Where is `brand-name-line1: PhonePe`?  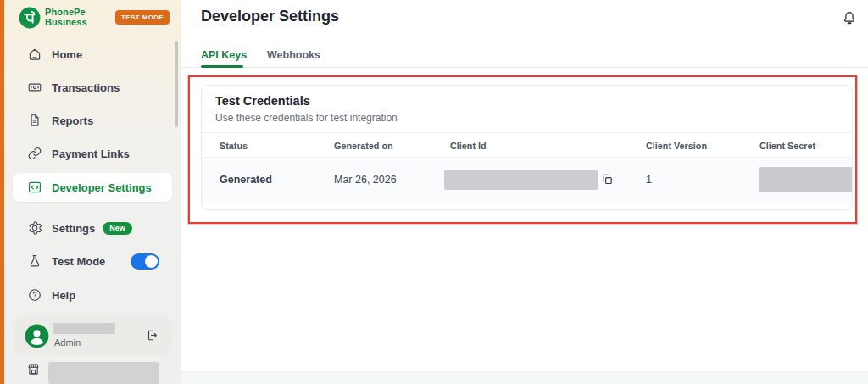 brand-name-line1: PhonePe is located at coordinates (66, 12).